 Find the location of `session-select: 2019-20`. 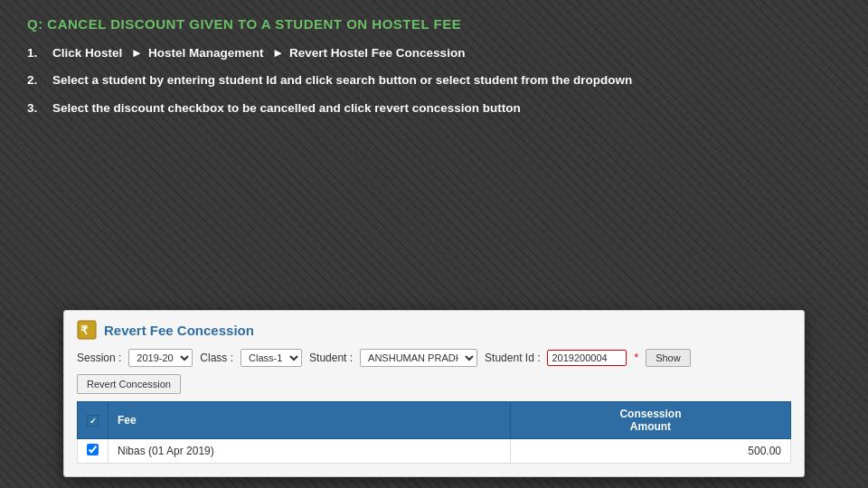

session-select: 2019-20 is located at coordinates (161, 358).